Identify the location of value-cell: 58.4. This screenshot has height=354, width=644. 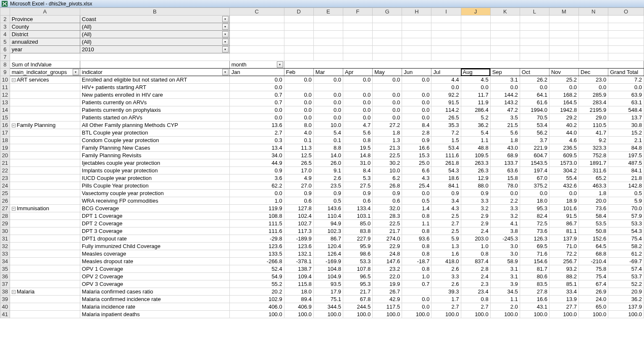
(594, 216).